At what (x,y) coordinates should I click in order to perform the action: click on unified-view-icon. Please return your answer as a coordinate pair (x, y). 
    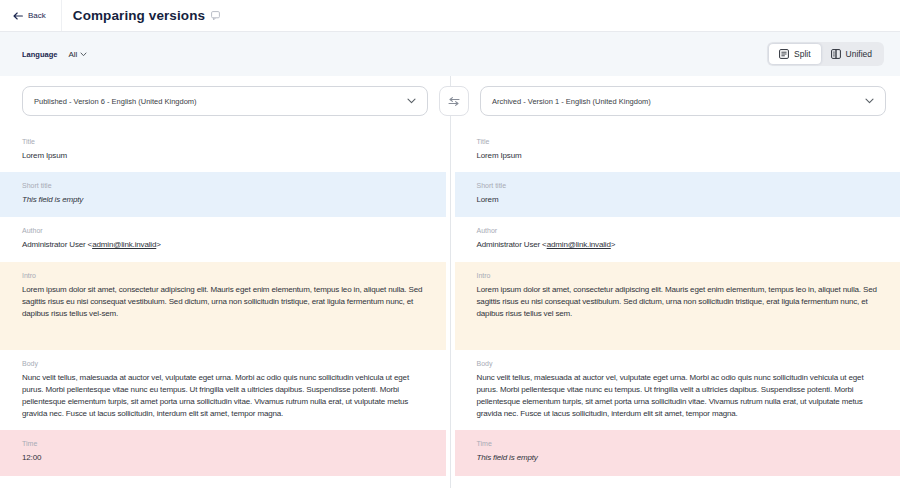
    Looking at the image, I should click on (836, 54).